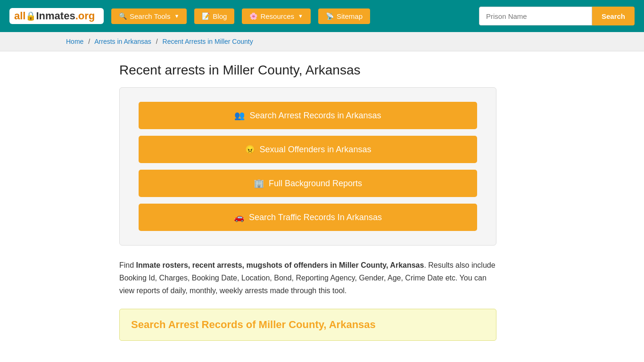  What do you see at coordinates (150, 16) in the screenshot?
I see `search-tools-label: Search Tools` at bounding box center [150, 16].